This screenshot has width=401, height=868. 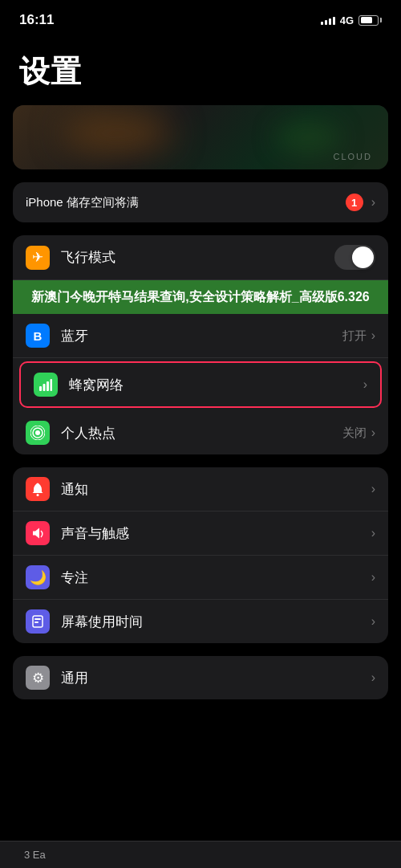 What do you see at coordinates (354, 202) in the screenshot?
I see `notification-badge: 1` at bounding box center [354, 202].